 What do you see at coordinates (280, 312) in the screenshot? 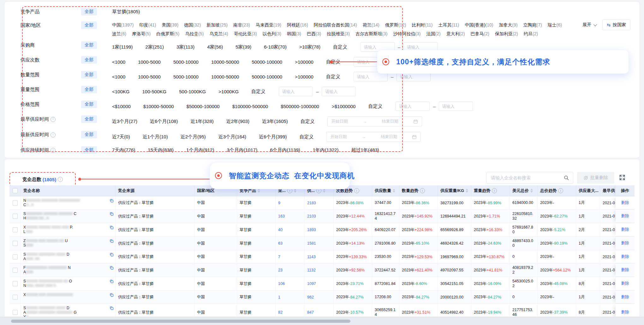
I see `count-link: 82` at bounding box center [280, 312].